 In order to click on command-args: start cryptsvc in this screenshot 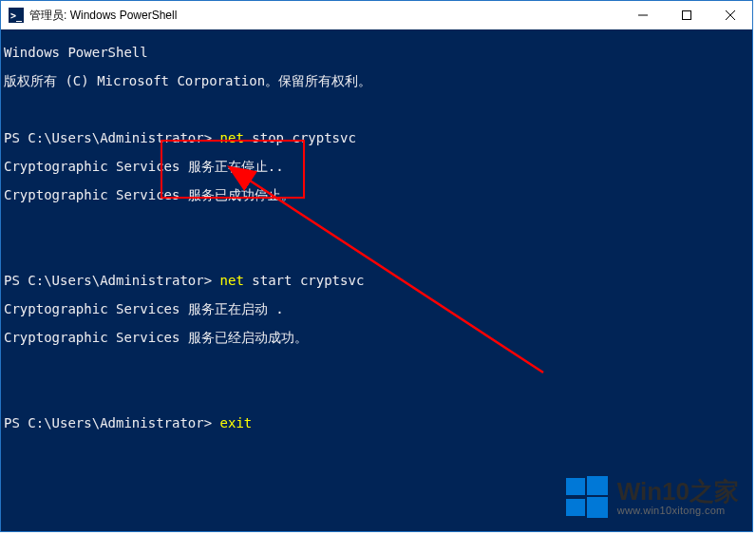, I will do `click(304, 280)`.